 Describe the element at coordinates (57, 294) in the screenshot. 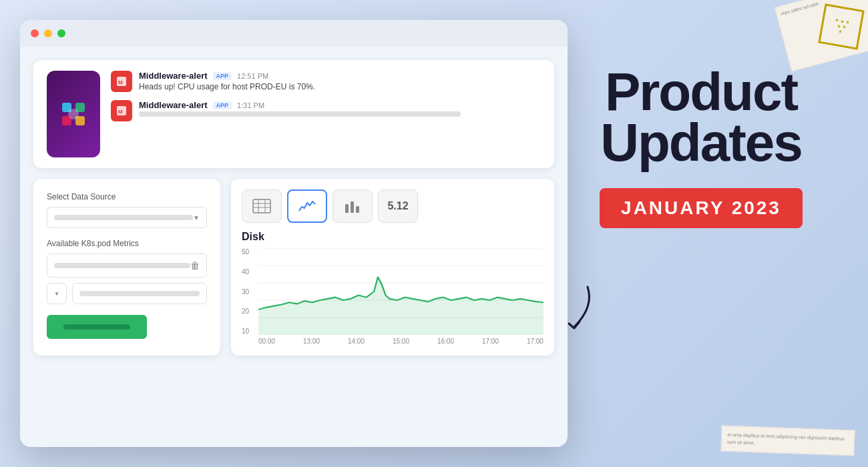

I see `filter-select: ▼` at that location.